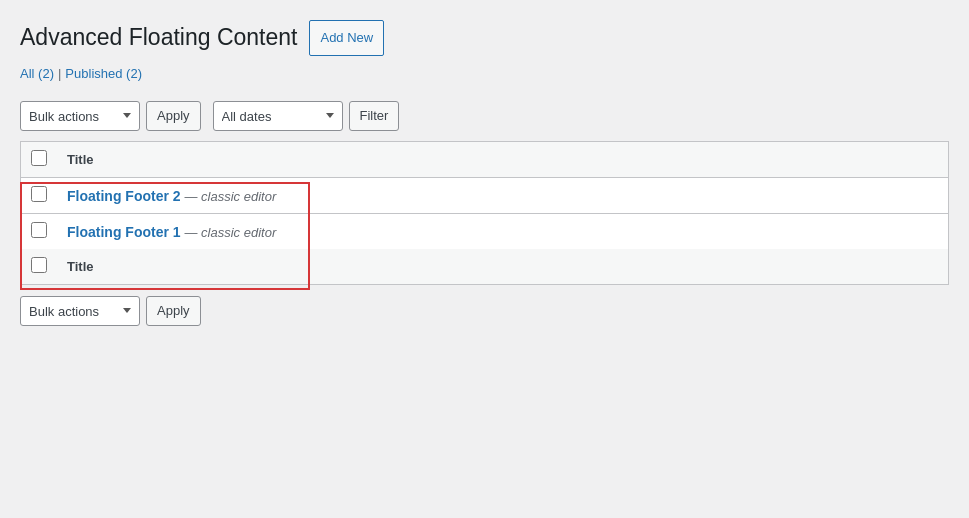 This screenshot has width=969, height=518. Describe the element at coordinates (484, 38) in the screenshot. I see `page-header: Advanced Floating Content Add New` at that location.